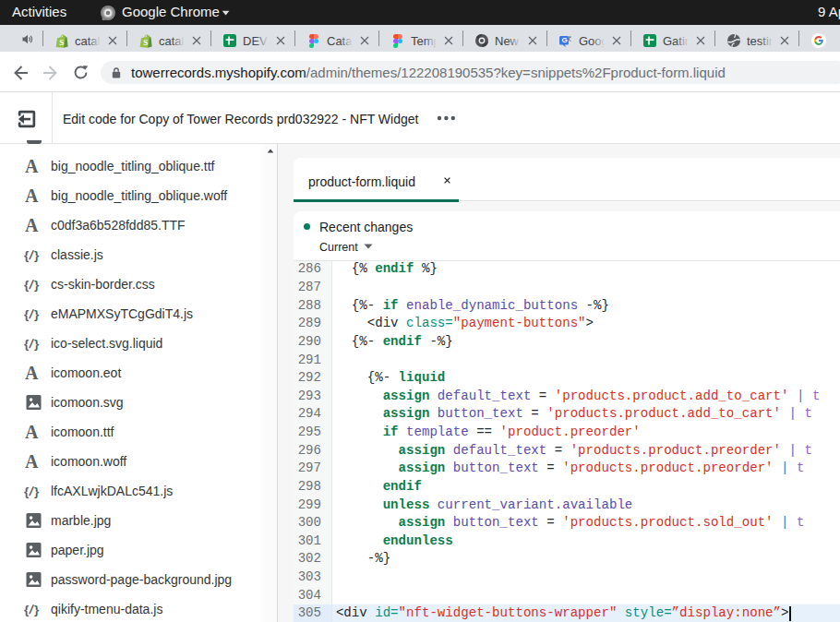  I want to click on svg-text: G, so click(565, 41).